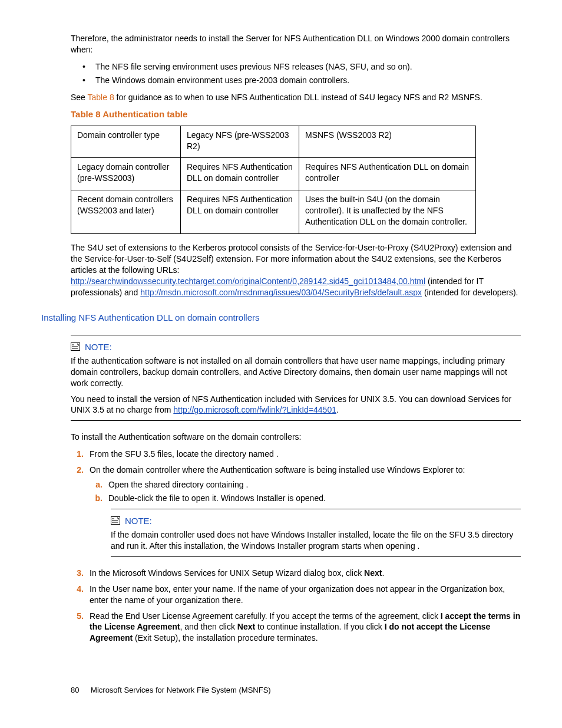  Describe the element at coordinates (96, 485) in the screenshot. I see `substep-marker: a.` at that location.